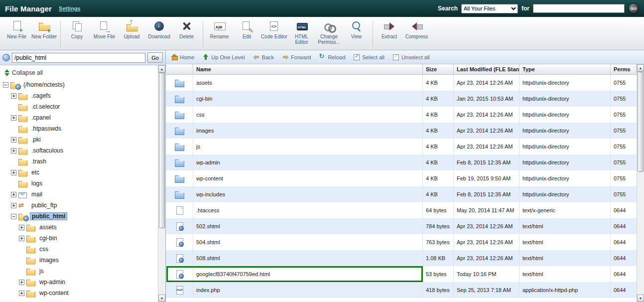 Image resolution: width=644 pixels, height=302 pixels. Describe the element at coordinates (81, 73) in the screenshot. I see `collapse-all-link: Collapse all` at that location.